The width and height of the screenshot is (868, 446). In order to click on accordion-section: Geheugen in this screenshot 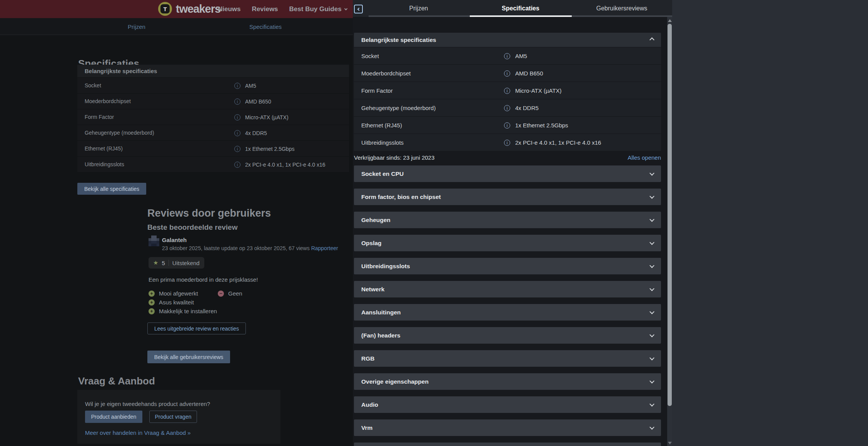, I will do `click(507, 220)`.